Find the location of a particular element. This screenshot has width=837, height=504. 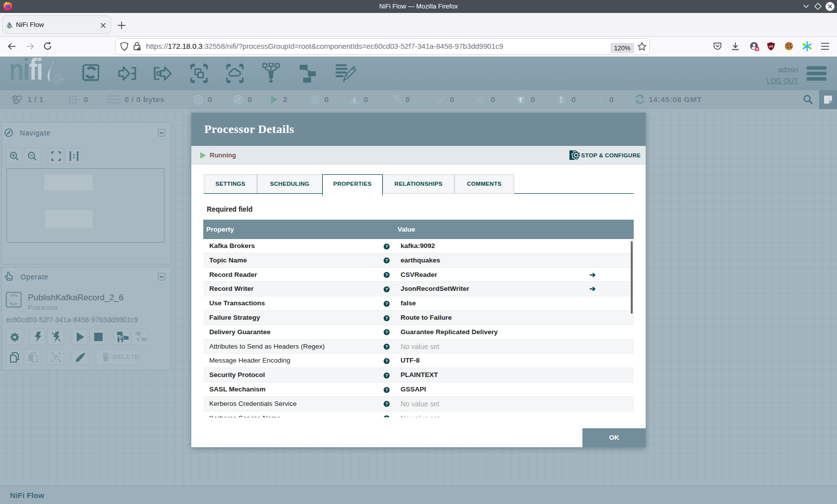

svg-text: uO is located at coordinates (771, 46).